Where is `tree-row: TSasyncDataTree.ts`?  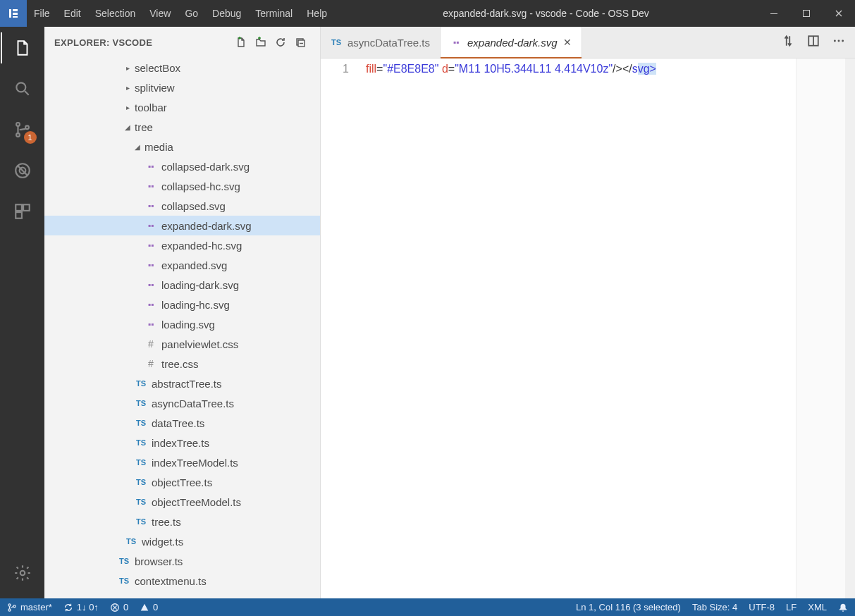 tree-row: TSasyncDataTree.ts is located at coordinates (182, 403).